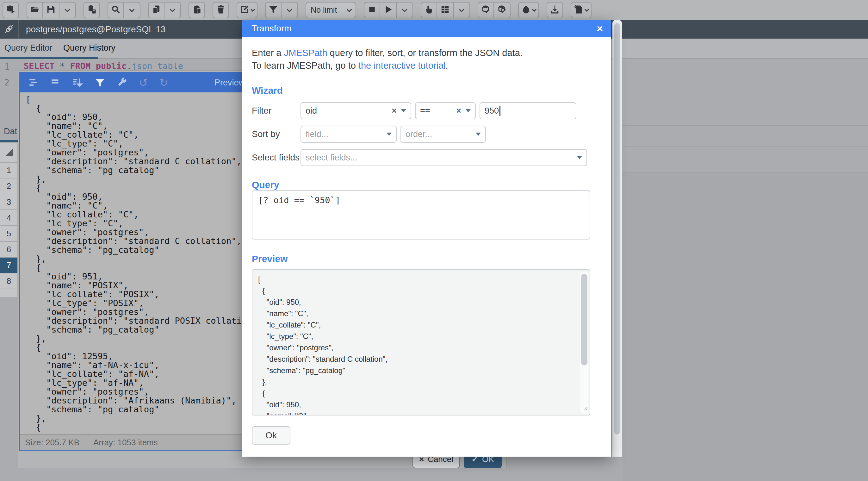  I want to click on grid-row-header: 4, so click(9, 218).